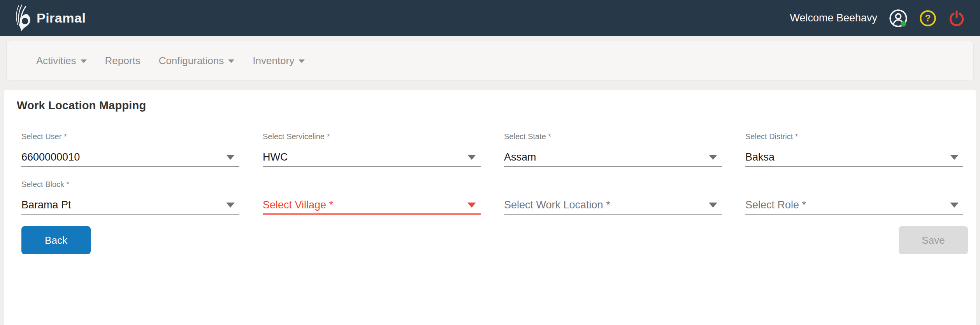 The height and width of the screenshot is (325, 980). Describe the element at coordinates (490, 240) in the screenshot. I see `form-actions: Back Save` at that location.